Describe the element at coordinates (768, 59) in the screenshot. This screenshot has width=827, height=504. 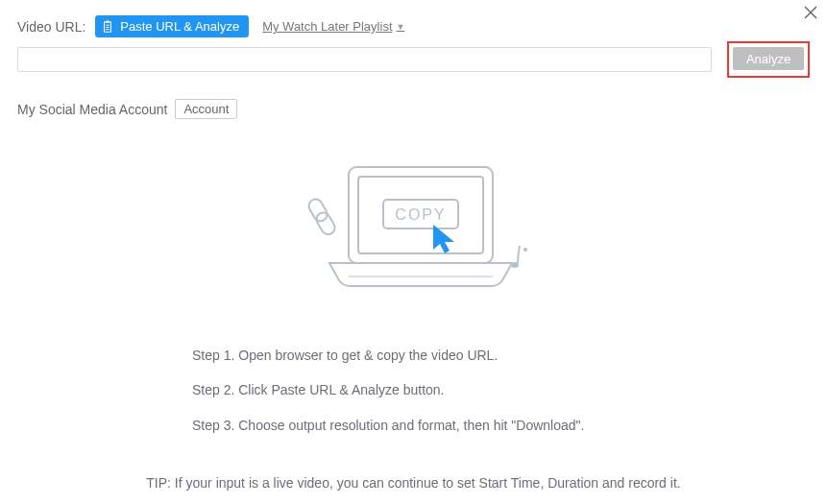
I see `analyze-button: Analyze` at that location.